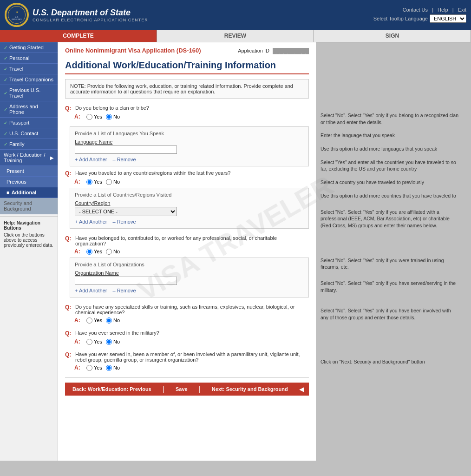  Describe the element at coordinates (29, 182) in the screenshot. I see `sidebar-item-previous: Previous` at that location.